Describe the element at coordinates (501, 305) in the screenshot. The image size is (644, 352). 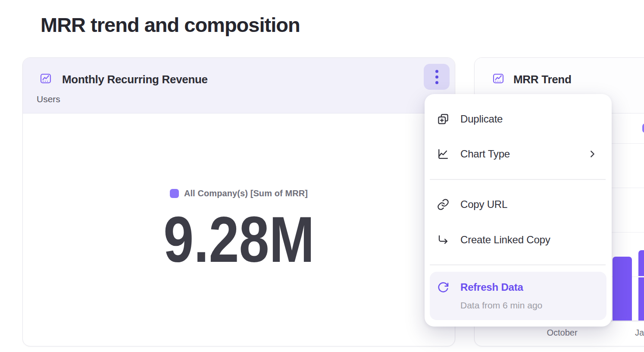
I see `refresh-data-age: Data from 6 min ago` at that location.